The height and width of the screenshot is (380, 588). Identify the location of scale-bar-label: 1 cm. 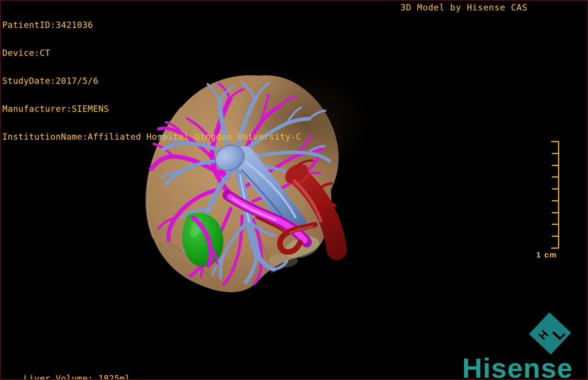
(547, 255).